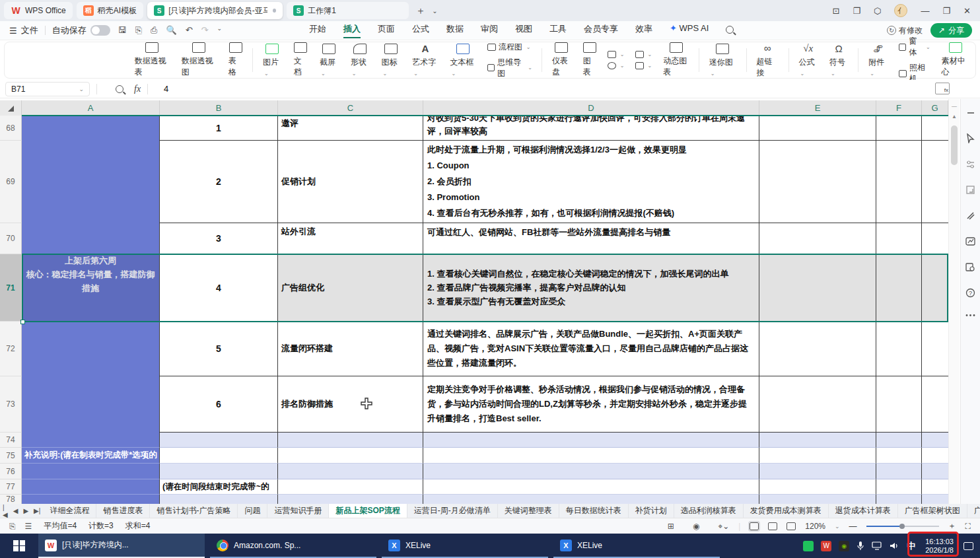 The width and height of the screenshot is (980, 558). I want to click on cell-G72, so click(935, 349).